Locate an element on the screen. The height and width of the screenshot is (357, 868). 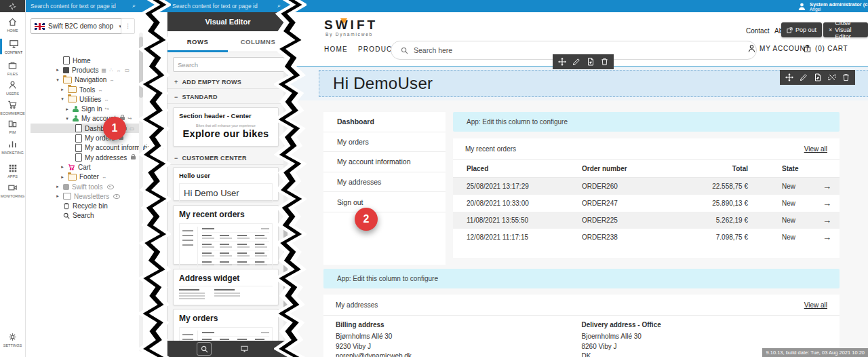
resize-icon: ↔ is located at coordinates (100, 90).